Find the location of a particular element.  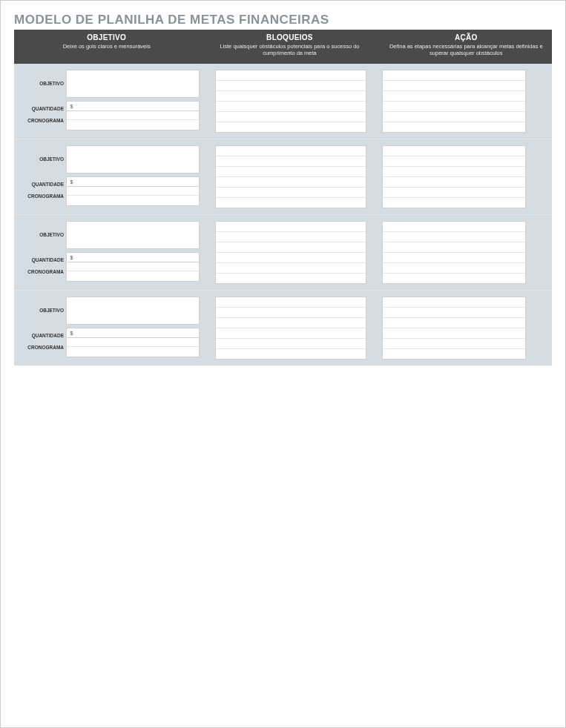

header-objetivo-label: OBJETIVO is located at coordinates (107, 37).